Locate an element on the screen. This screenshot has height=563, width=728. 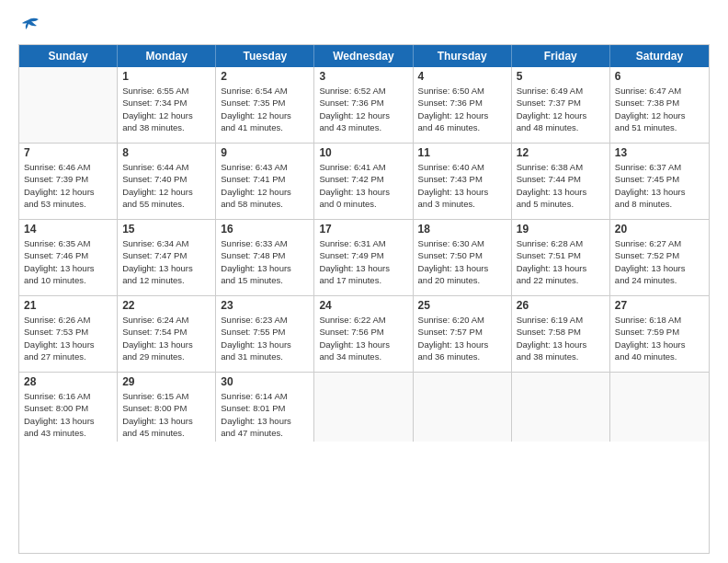
calendar-day-cell: 25Sunrise: 6:20 AM Sunset: 7:57 PM Dayli… is located at coordinates (463, 334).